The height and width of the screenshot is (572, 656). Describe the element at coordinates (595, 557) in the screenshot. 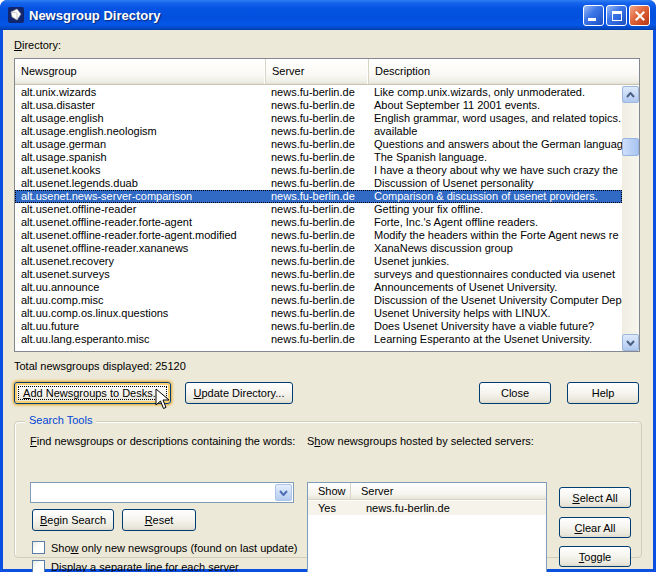

I see `toggle-label: Toggle` at that location.